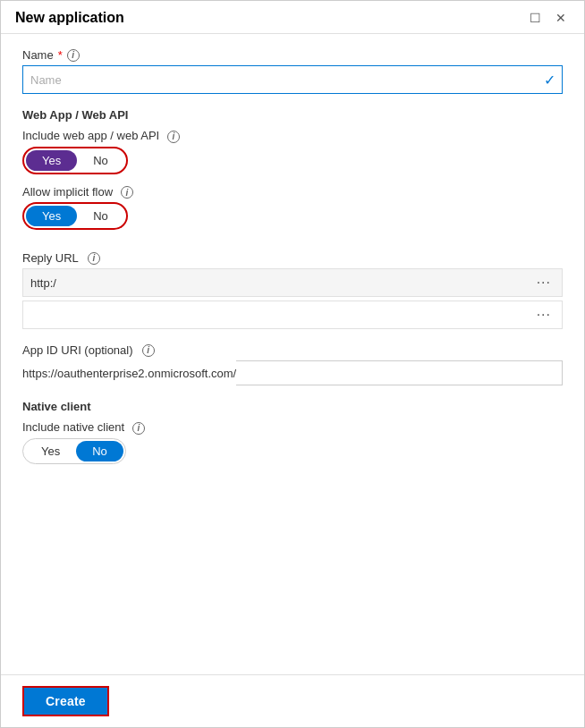 The width and height of the screenshot is (585, 728). What do you see at coordinates (292, 365) in the screenshot?
I see `app-id-section: App ID URI (optional) i https://oauthent…` at bounding box center [292, 365].